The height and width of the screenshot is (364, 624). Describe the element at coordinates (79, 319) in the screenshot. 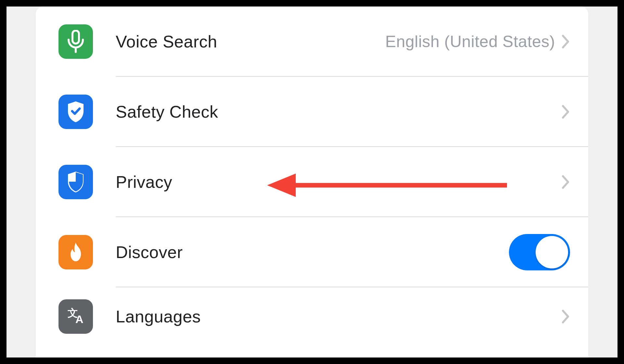

I see `svg-text: A` at that location.